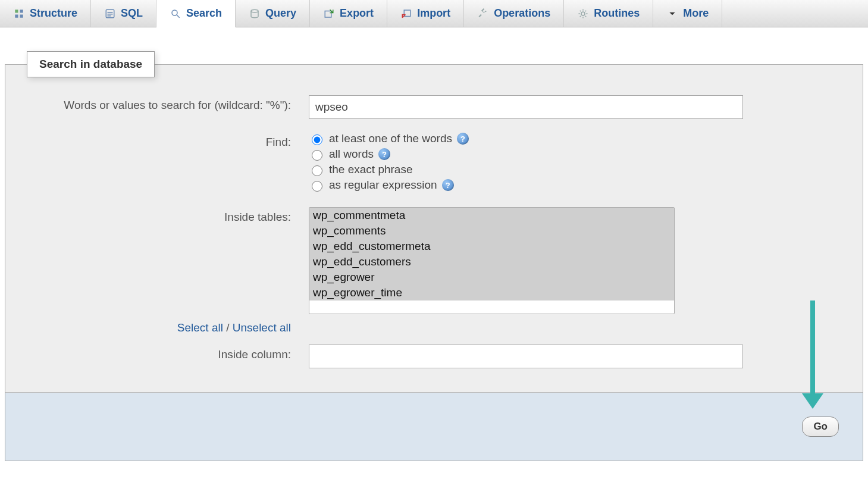 This screenshot has width=868, height=504. I want to click on find-option-one-word: at least one of the words ?, so click(526, 139).